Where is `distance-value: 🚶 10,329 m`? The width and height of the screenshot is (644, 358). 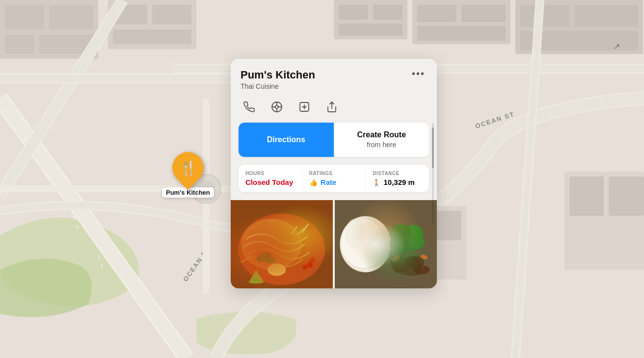 distance-value: 🚶 10,329 m is located at coordinates (398, 182).